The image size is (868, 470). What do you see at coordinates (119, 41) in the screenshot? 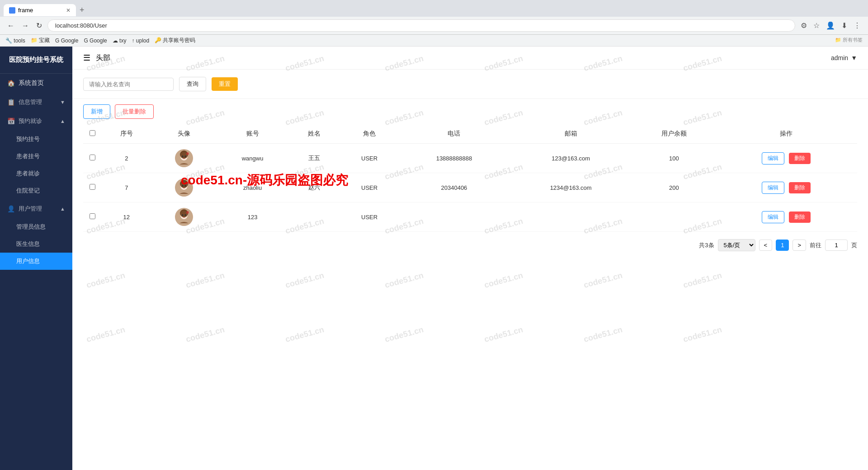
I see `bookmark-txy: ☁ txy` at bounding box center [119, 41].